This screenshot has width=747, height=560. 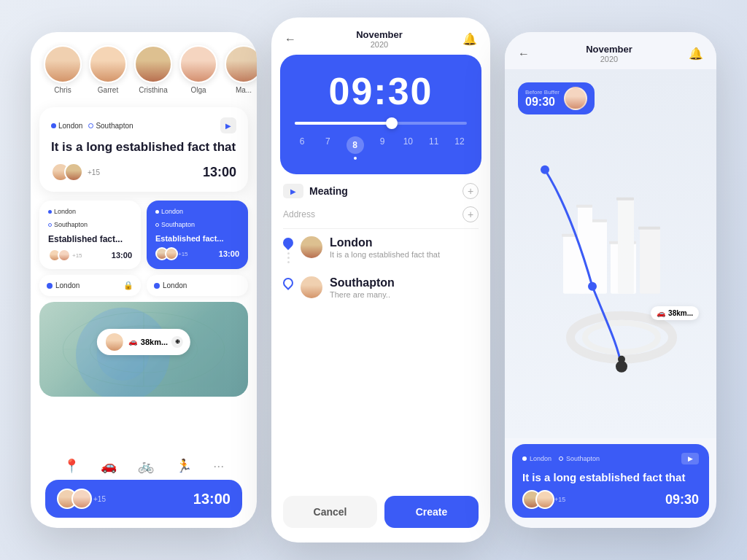 I want to click on right-time: 09:30, so click(x=682, y=500).